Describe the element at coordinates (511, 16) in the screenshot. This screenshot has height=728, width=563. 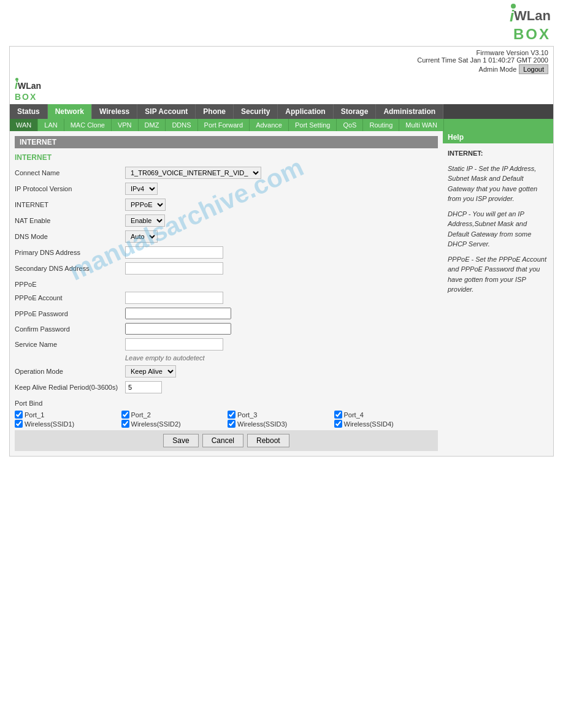
I see `logo-i-letter: i` at that location.